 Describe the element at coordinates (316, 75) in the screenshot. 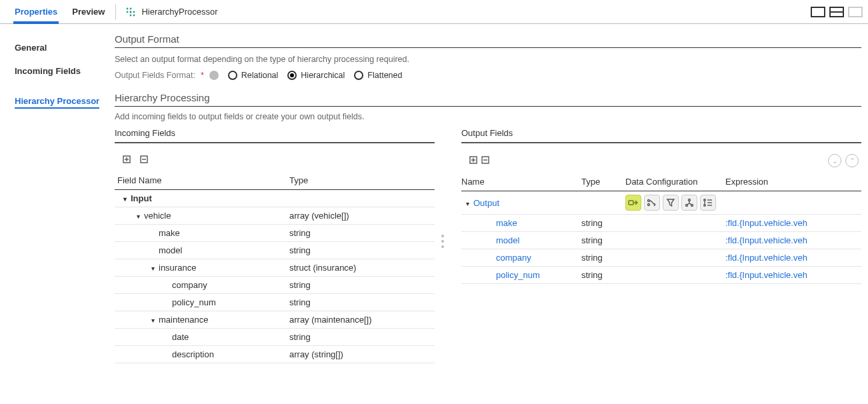

I see `radio-hierarchical: Hierarchical` at that location.